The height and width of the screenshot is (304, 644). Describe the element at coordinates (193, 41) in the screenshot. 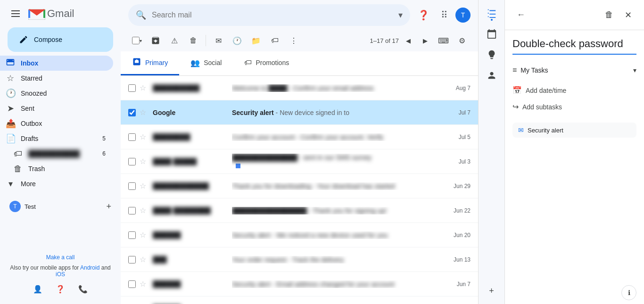

I see `delete-button: 🗑` at that location.